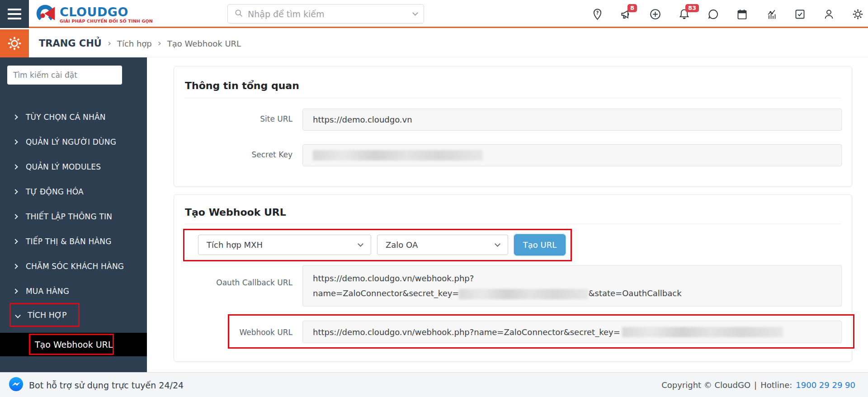 Image resolution: width=868 pixels, height=397 pixels. I want to click on sidebar-item-info-setup: THIẾT LẬP THÔNG TIN, so click(73, 216).